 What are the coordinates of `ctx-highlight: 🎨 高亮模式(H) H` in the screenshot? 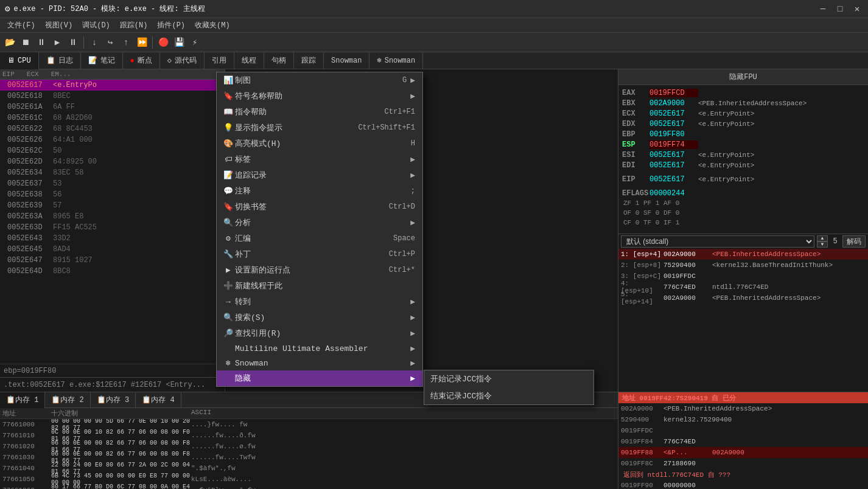 It's located at (320, 144).